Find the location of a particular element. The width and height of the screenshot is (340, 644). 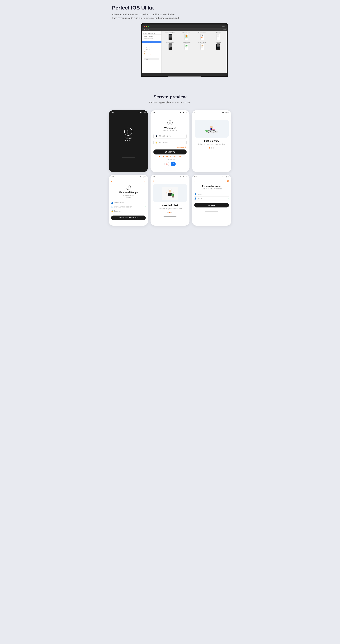

phone-input-field: 📱 +73 4928 943 293 ✓ is located at coordinates (170, 136).